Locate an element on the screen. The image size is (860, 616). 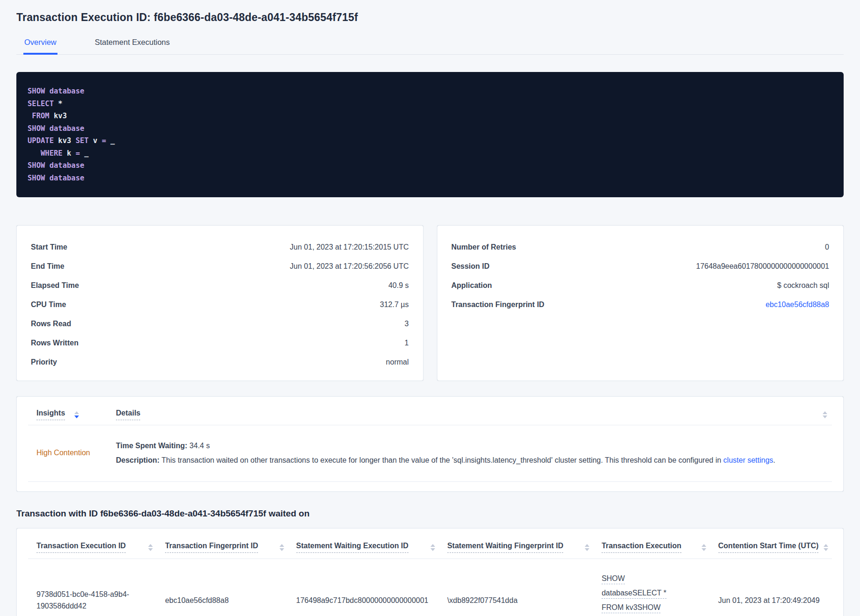
column-header-2: Transaction Fingerprint ID is located at coordinates (222, 545).